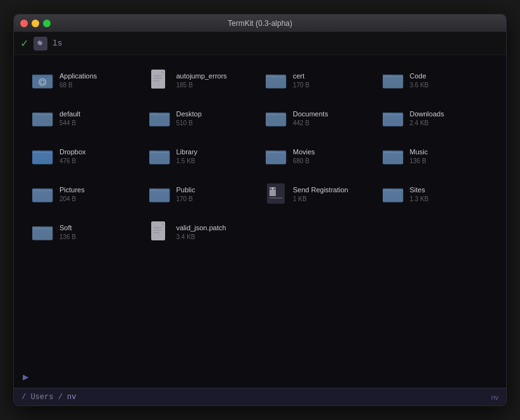 This screenshot has height=420, width=520. I want to click on file-size: 136 B, so click(68, 237).